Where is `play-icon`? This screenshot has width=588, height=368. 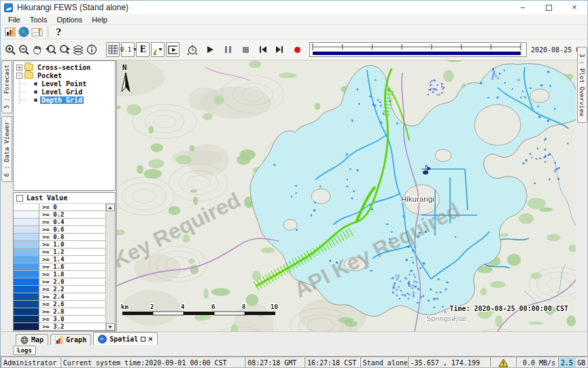
play-icon is located at coordinates (210, 50).